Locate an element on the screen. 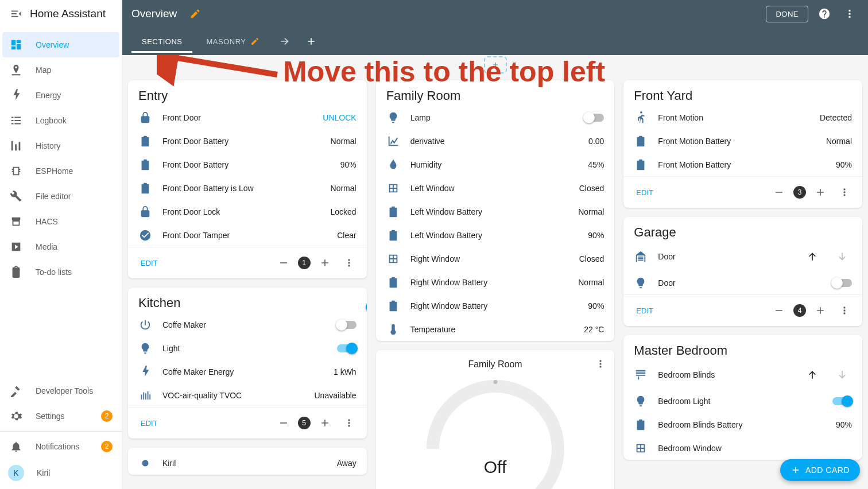  sidebar-item-file-editor: File editor is located at coordinates (61, 196).